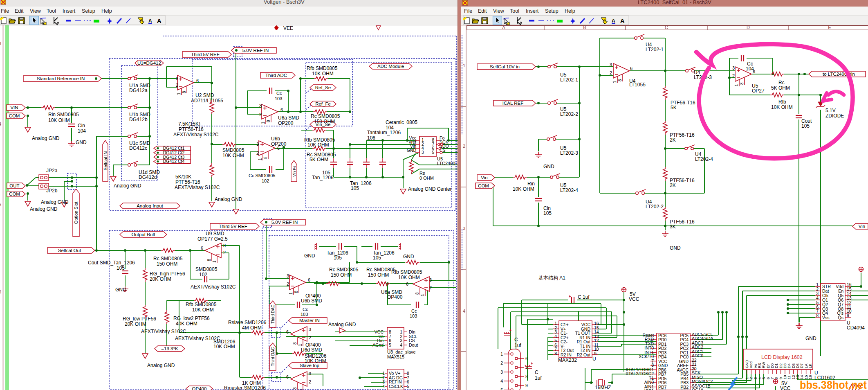 The image size is (868, 390). Describe the element at coordinates (594, 359) in the screenshot. I see `svg-text: U` at that location.